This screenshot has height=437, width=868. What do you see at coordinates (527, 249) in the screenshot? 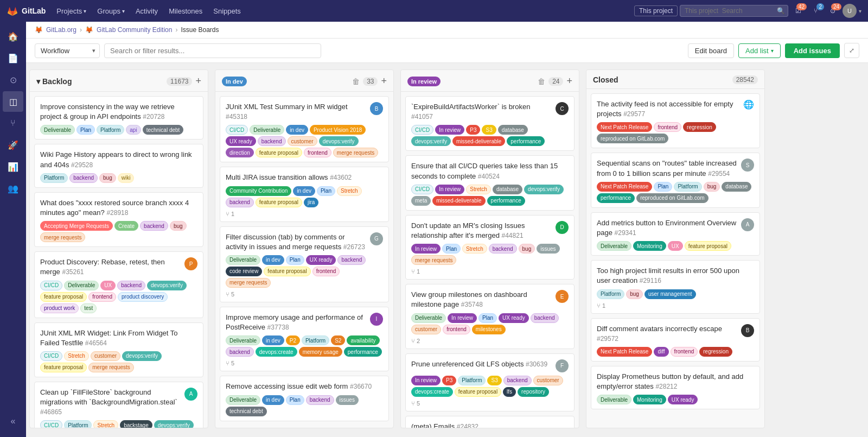
I see `label-tag: bug` at bounding box center [527, 249].